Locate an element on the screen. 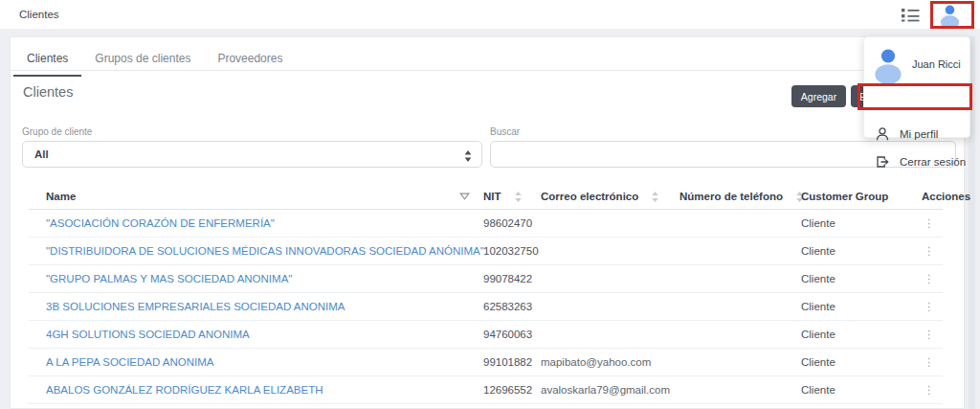  client-name-cell: A LA PEPA SOCIEDAD ANONIMA is located at coordinates (256, 362).